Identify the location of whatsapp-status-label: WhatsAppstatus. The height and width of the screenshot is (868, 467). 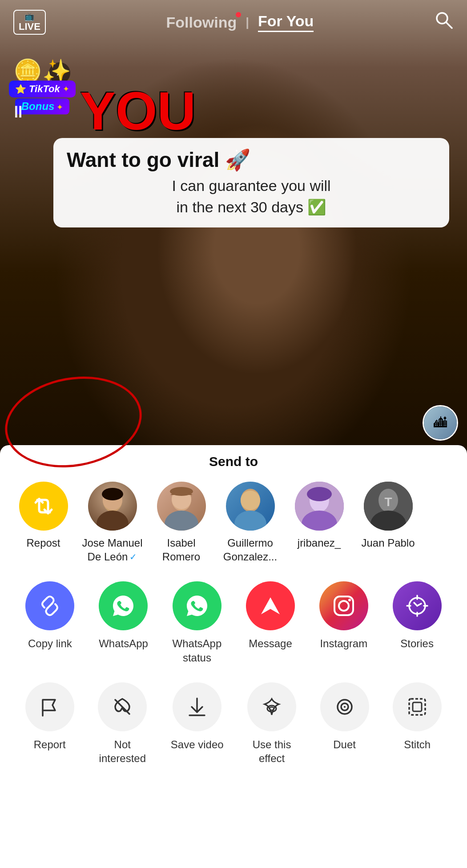
(197, 650).